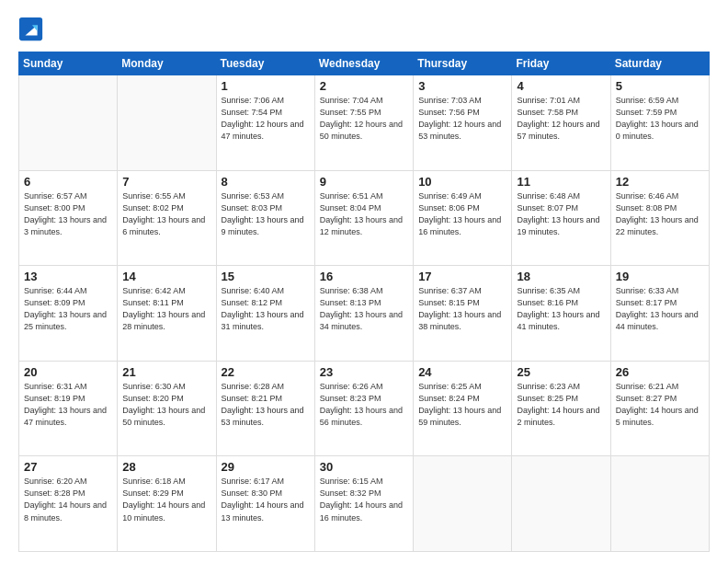  What do you see at coordinates (463, 218) in the screenshot?
I see `calendar-day-cell: 10Sunrise: 6:49 AM Sunset: 8:06 PM Dayli…` at bounding box center [463, 218].